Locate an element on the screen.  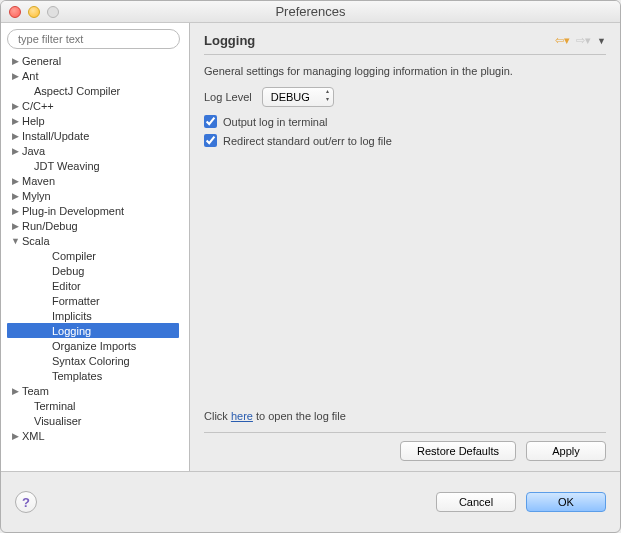
tree-item-scala: ▼Scala is located at coordinates (97, 240).